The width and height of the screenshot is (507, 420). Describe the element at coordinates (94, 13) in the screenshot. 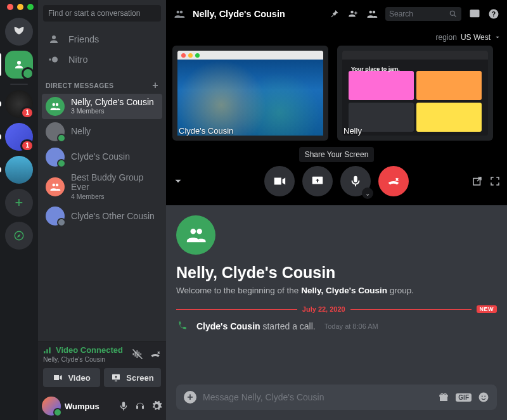

I see `quick-switch-placeholder: Find or start a conversation` at that location.